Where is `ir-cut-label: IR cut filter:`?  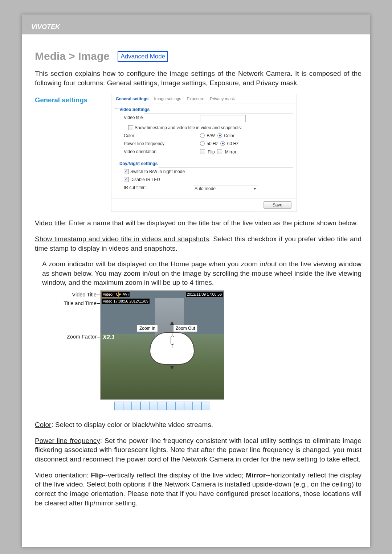 ir-cut-label: IR cut filter: is located at coordinates (158, 189).